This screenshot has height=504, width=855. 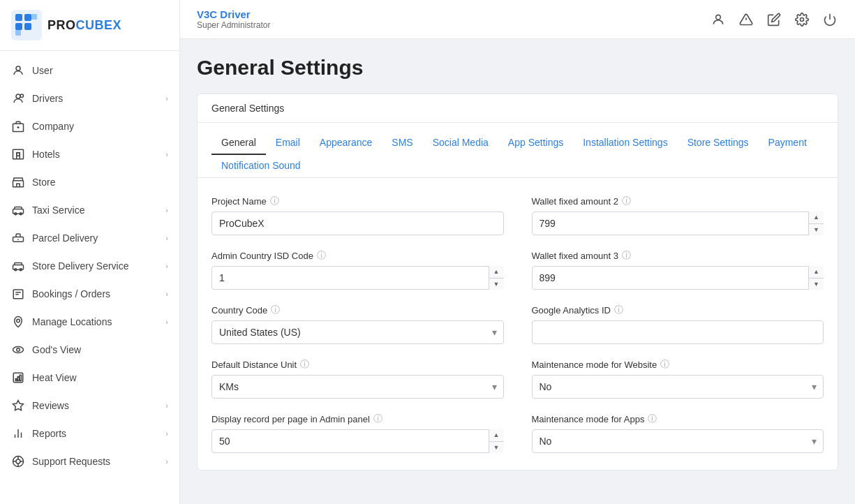 What do you see at coordinates (89, 406) in the screenshot?
I see `sidebar-item-reviews: Reviews ›` at bounding box center [89, 406].